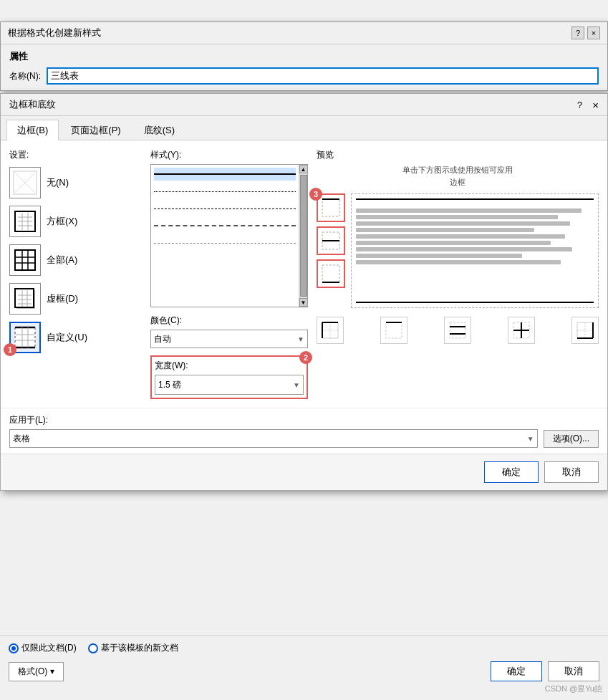 The image size is (608, 700). I want to click on style-line-dotted1, so click(225, 191).